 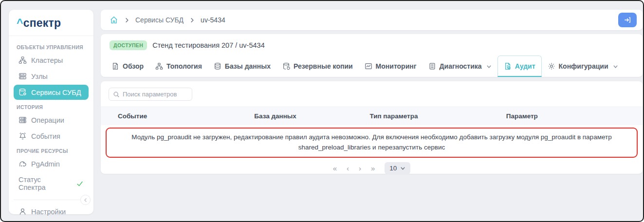 I want to click on tab-label: Топология, so click(x=184, y=66).